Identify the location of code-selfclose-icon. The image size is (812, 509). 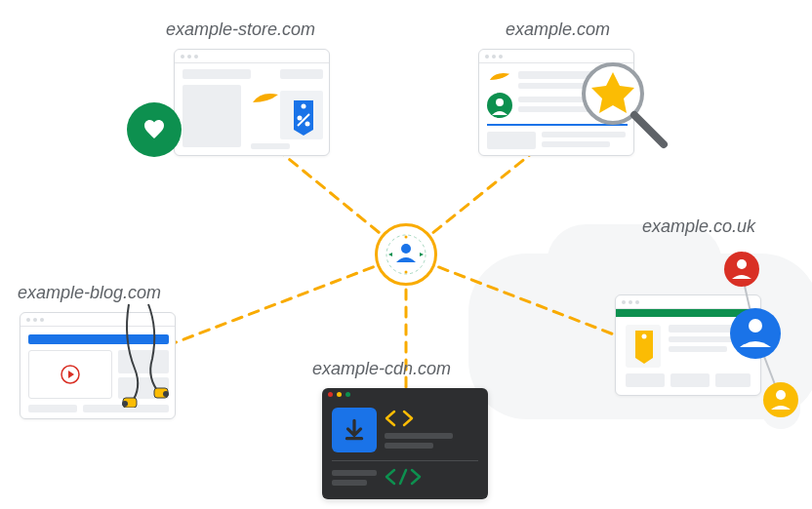
(403, 477).